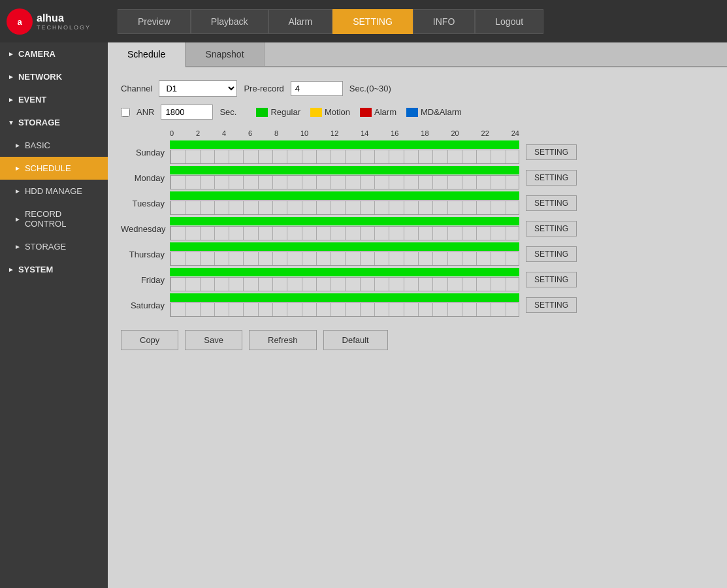 Image resolution: width=727 pixels, height=588 pixels. What do you see at coordinates (137, 89) in the screenshot?
I see `channel-label: Channel` at bounding box center [137, 89].